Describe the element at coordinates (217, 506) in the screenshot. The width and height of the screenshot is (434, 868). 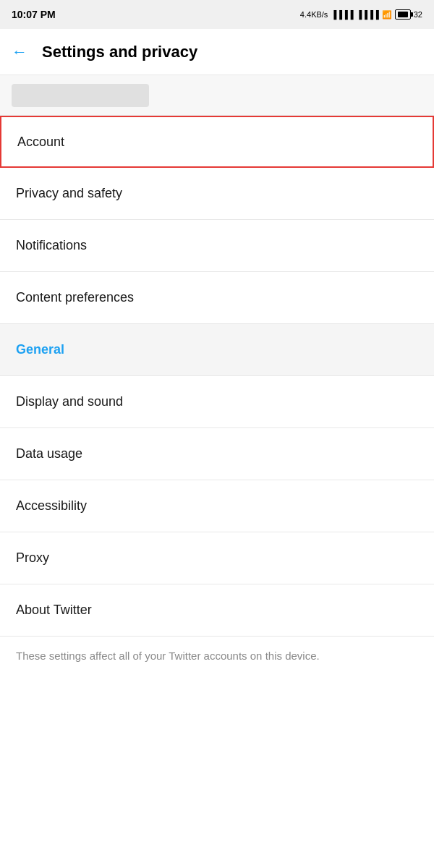
I see `menu-item-accessibility: Accessibility` at that location.